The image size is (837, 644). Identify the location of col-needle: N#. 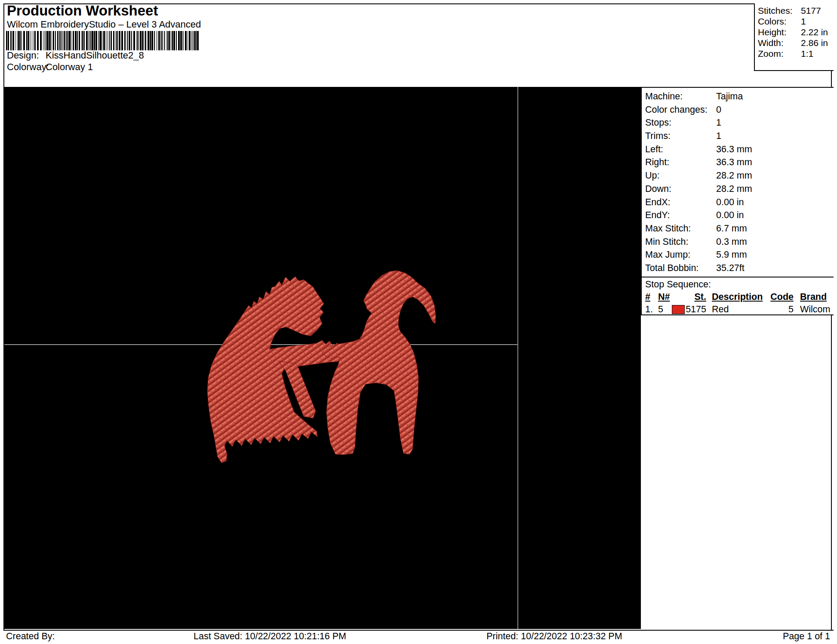
(664, 297).